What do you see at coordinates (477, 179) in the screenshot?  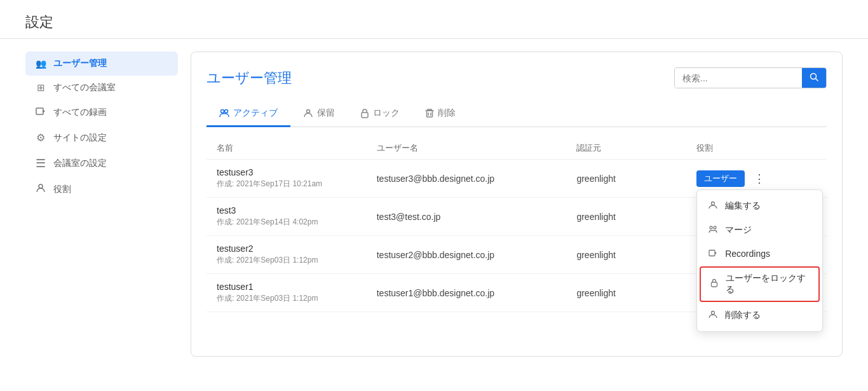 I see `user-email: testuser3@bbb.designet.co.jp` at bounding box center [477, 179].